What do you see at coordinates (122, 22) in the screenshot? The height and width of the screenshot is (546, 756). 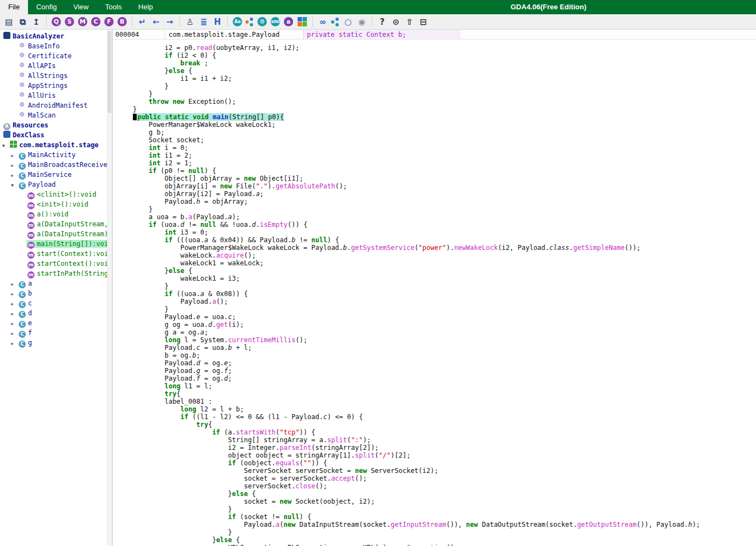 I see `search-bytes-icon: B` at bounding box center [122, 22].